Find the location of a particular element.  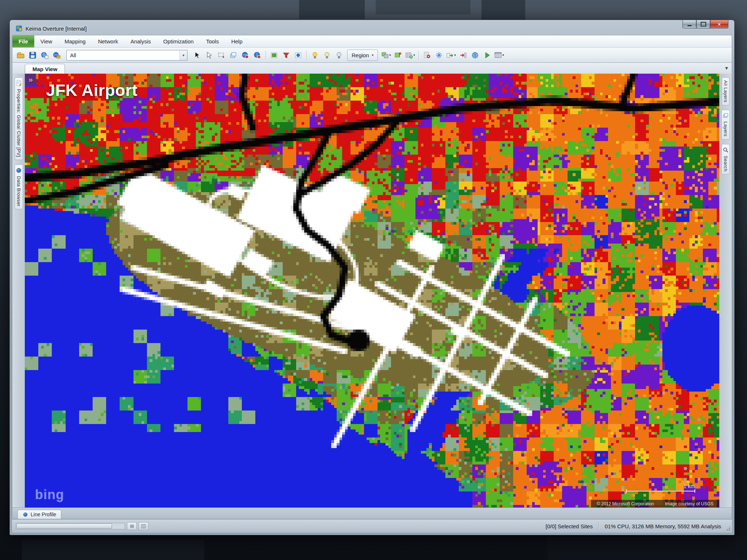

dock-tab-search: Search is located at coordinates (726, 159).